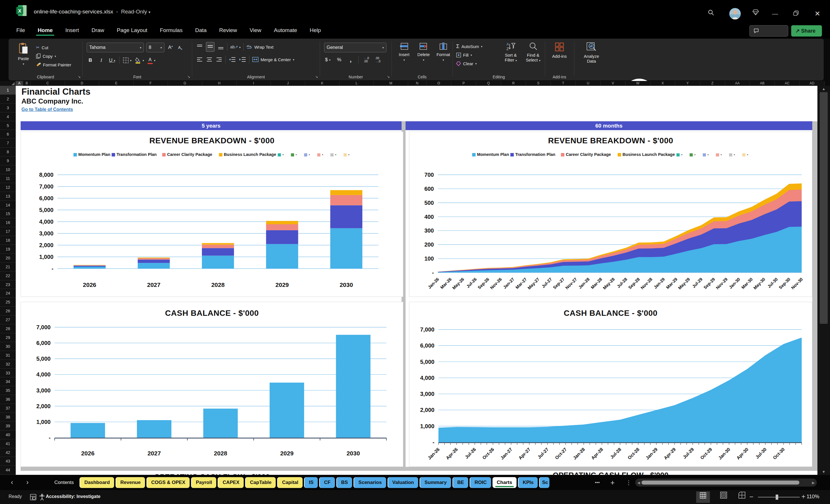 The width and height of the screenshot is (830, 504). What do you see at coordinates (8, 241) in the screenshot?
I see `row-header-18: 18` at bounding box center [8, 241].